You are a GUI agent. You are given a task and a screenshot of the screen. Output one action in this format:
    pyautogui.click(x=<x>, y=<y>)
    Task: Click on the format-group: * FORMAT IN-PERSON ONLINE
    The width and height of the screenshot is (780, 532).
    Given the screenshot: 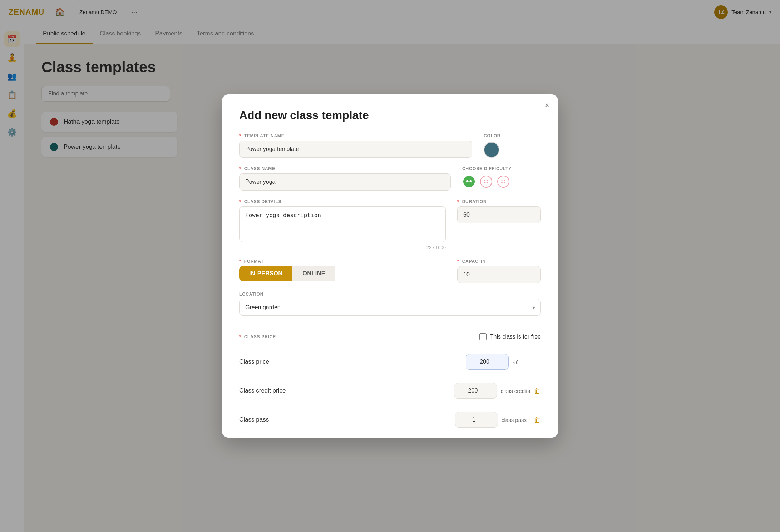 What is the action you would take?
    pyautogui.click(x=342, y=270)
    